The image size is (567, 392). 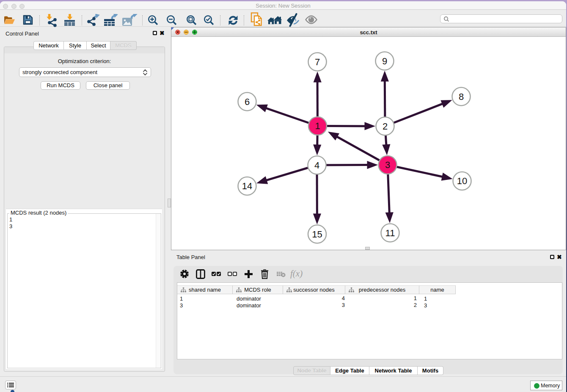 What do you see at coordinates (385, 126) in the screenshot?
I see `svg-text: 2` at bounding box center [385, 126].